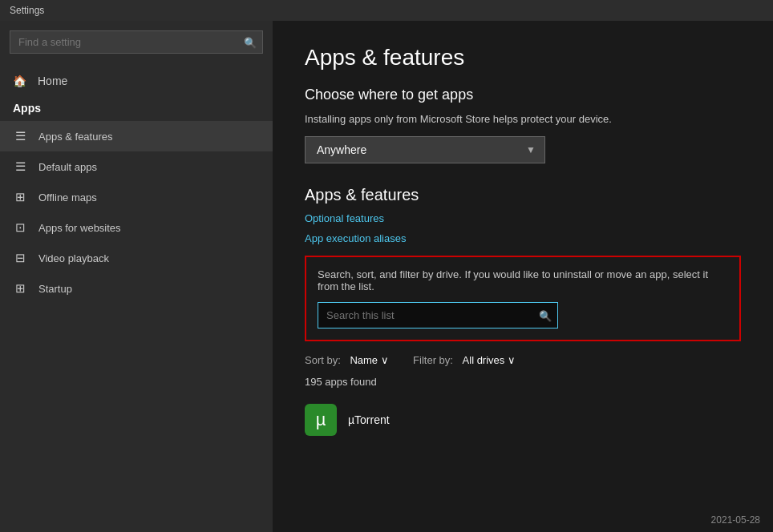 This screenshot has width=773, height=532. Describe the element at coordinates (369, 420) in the screenshot. I see `app-name: µTorrent` at that location.